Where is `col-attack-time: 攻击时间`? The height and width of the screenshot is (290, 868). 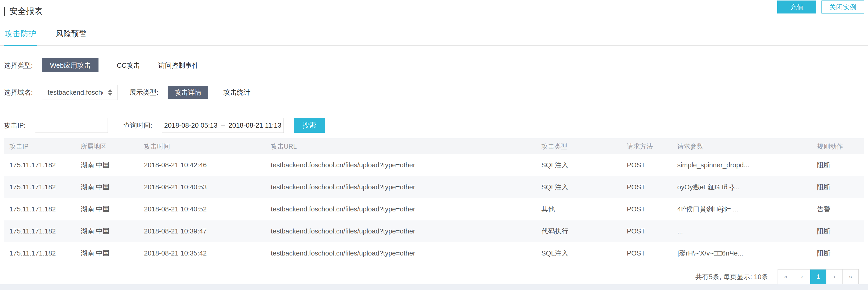 col-attack-time: 攻击时间 is located at coordinates (208, 147).